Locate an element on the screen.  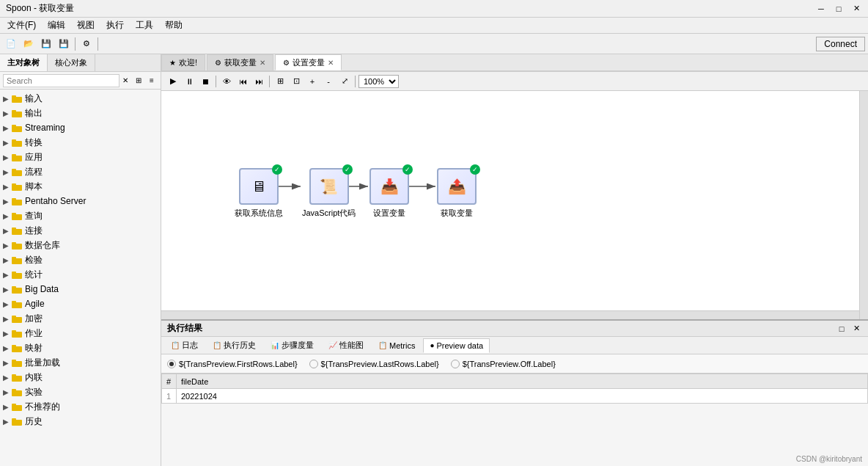
tab-core-objects: 核心对象 is located at coordinates (72, 63).